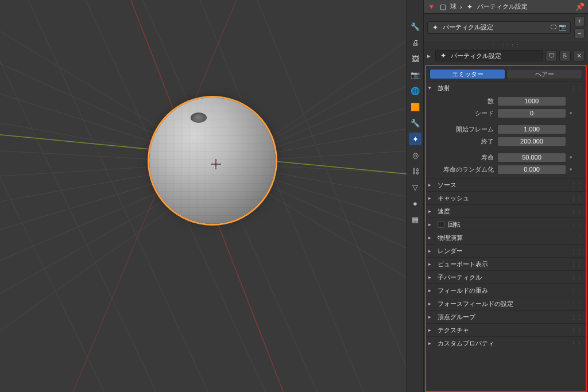 The height and width of the screenshot is (392, 588). I want to click on material-tab-icon: ●, so click(415, 203).